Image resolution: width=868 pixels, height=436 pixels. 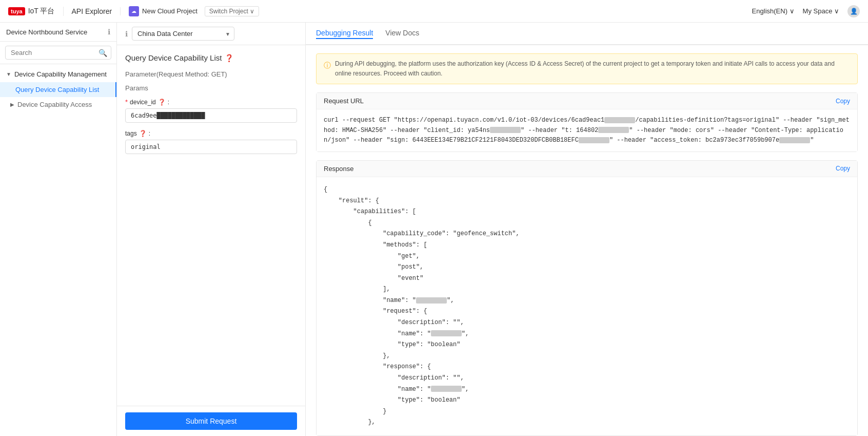 What do you see at coordinates (821, 11) in the screenshot?
I see `myspace-selector: My Space ∨` at bounding box center [821, 11].